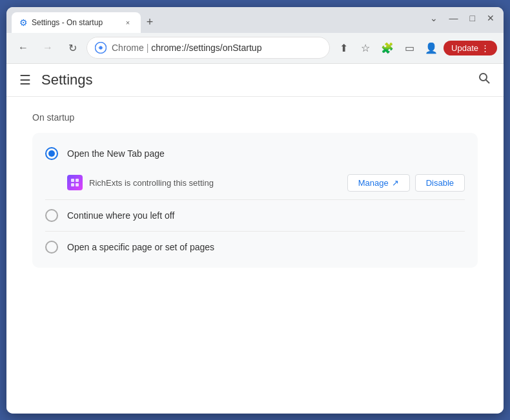 This screenshot has height=420, width=510. Describe the element at coordinates (440, 183) in the screenshot. I see `disable-label: Disable` at that location.